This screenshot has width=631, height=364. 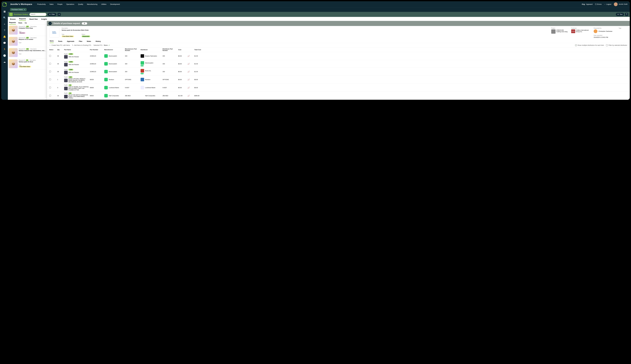 What do you see at coordinates (60, 45) in the screenshot?
I see `create-po-button: ＋Create New P.O. with Items` at bounding box center [60, 45].